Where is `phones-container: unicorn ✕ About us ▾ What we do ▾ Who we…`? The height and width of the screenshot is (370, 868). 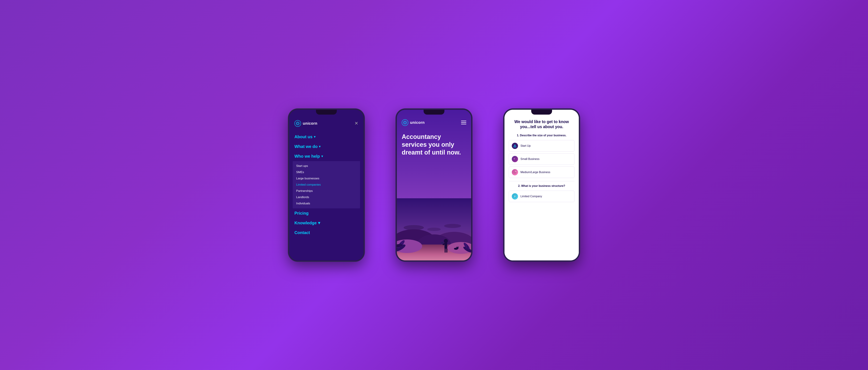
phones-container: unicorn ✕ About us ▾ What we do ▾ Who we… is located at coordinates (434, 185).